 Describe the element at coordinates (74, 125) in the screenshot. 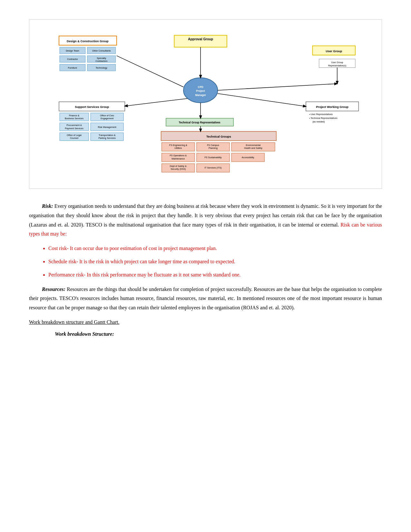

I see `svg-text: Procurement &` at that location.